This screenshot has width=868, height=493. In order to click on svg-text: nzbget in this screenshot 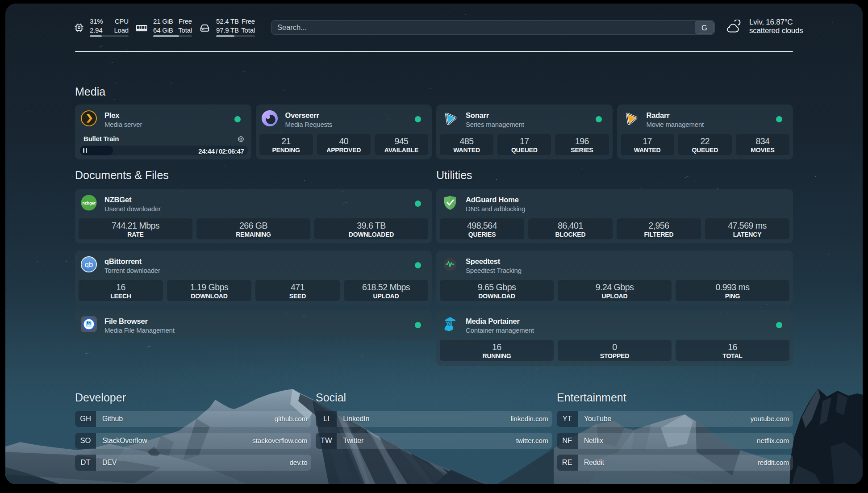, I will do `click(89, 203)`.